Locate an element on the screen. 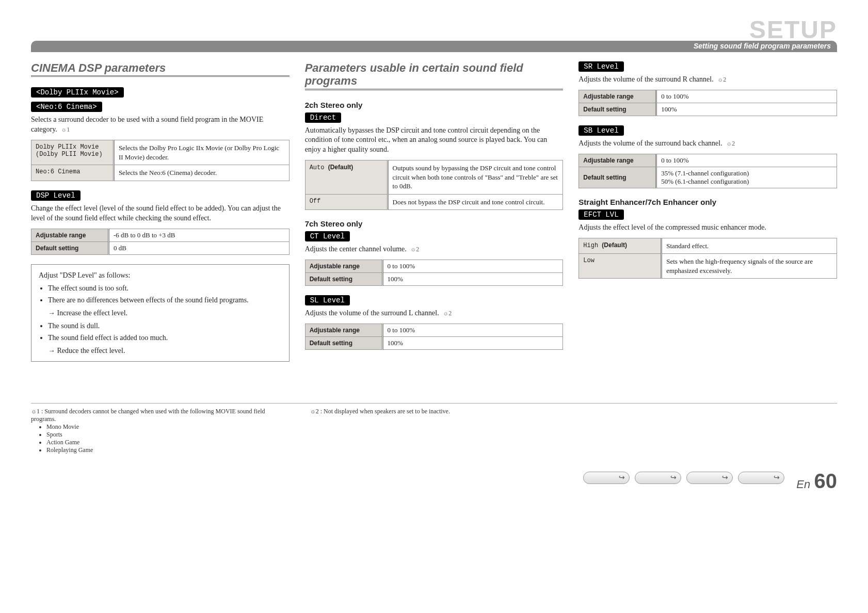 The height and width of the screenshot is (613, 868). setup-title: SETUP is located at coordinates (434, 30).